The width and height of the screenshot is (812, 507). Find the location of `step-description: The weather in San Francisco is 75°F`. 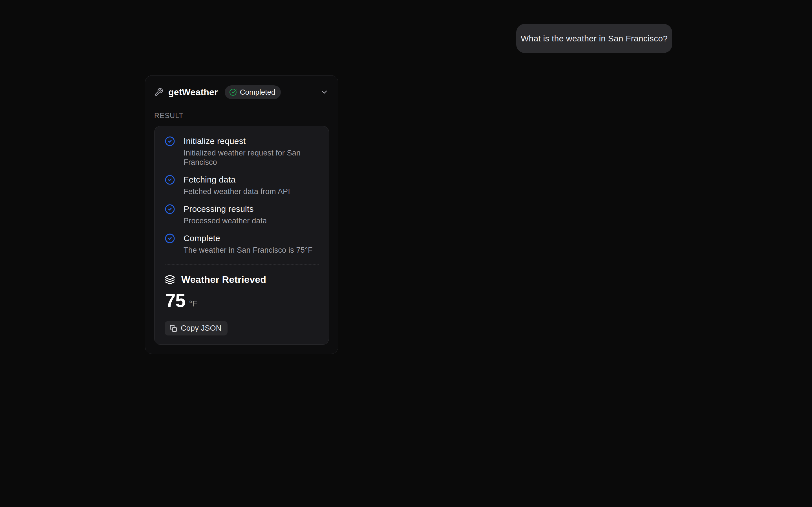

step-description: The weather in San Francisco is 75°F is located at coordinates (248, 250).